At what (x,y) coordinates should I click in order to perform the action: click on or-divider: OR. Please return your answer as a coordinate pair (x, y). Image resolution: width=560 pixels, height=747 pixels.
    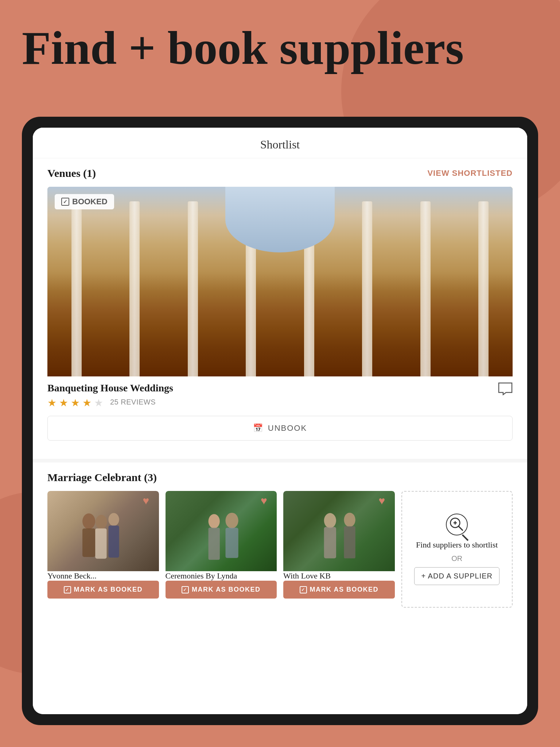
    Looking at the image, I should click on (457, 559).